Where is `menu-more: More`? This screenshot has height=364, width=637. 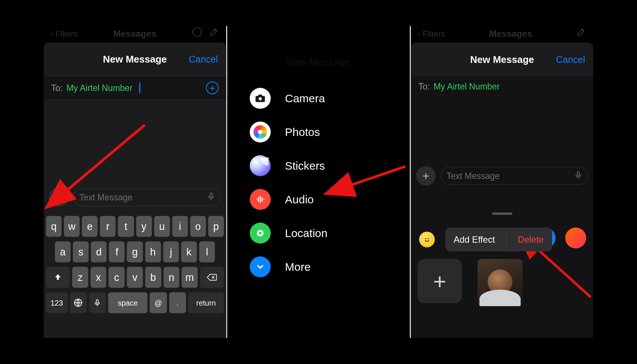 menu-more: More is located at coordinates (330, 267).